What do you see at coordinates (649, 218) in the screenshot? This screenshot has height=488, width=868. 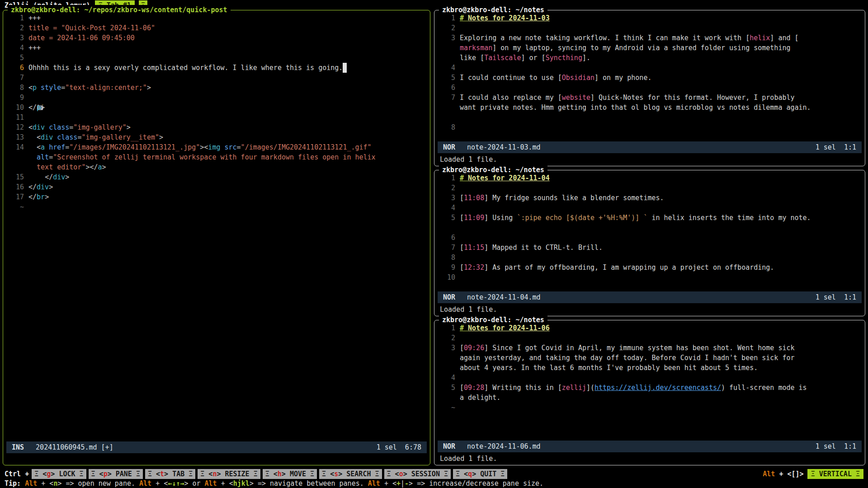 I see `editor-row: 5[11:09] Using `:pipe echo [$(date +'%H:…` at bounding box center [649, 218].